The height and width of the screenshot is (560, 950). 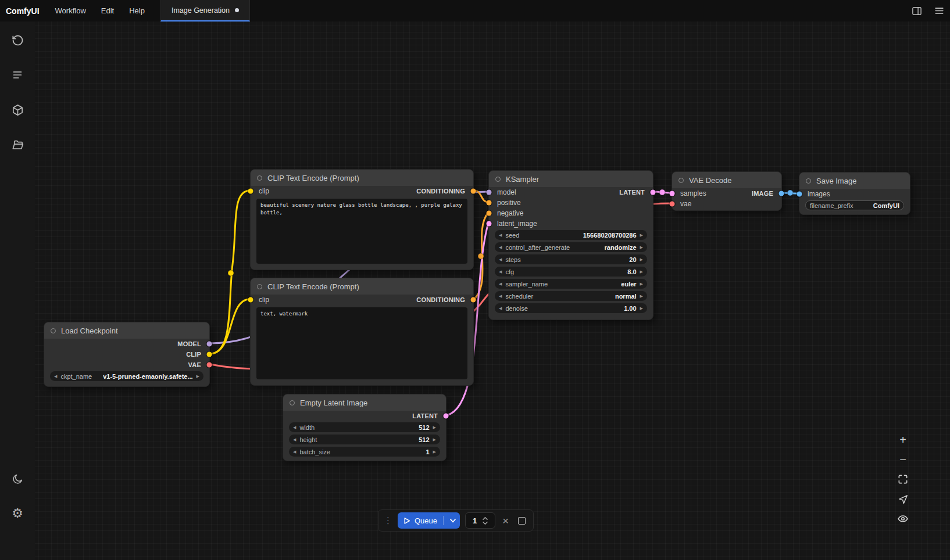 I want to click on decrement-icon, so click(x=485, y=523).